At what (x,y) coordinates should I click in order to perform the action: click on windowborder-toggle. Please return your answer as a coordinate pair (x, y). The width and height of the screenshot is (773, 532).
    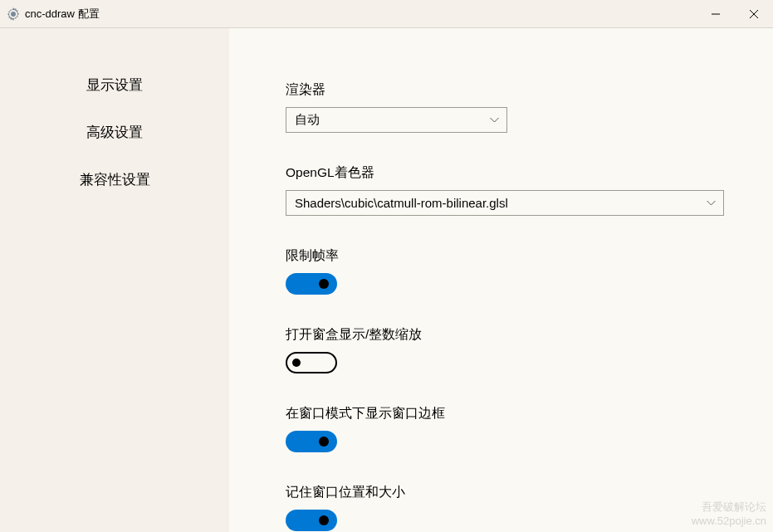
    Looking at the image, I should click on (311, 442).